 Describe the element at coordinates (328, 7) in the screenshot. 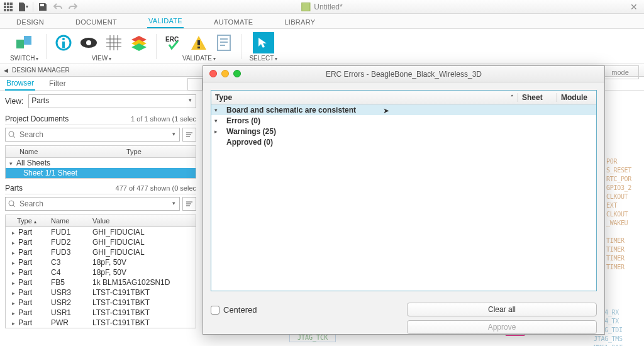

I see `window-title-text: Untitled*` at that location.